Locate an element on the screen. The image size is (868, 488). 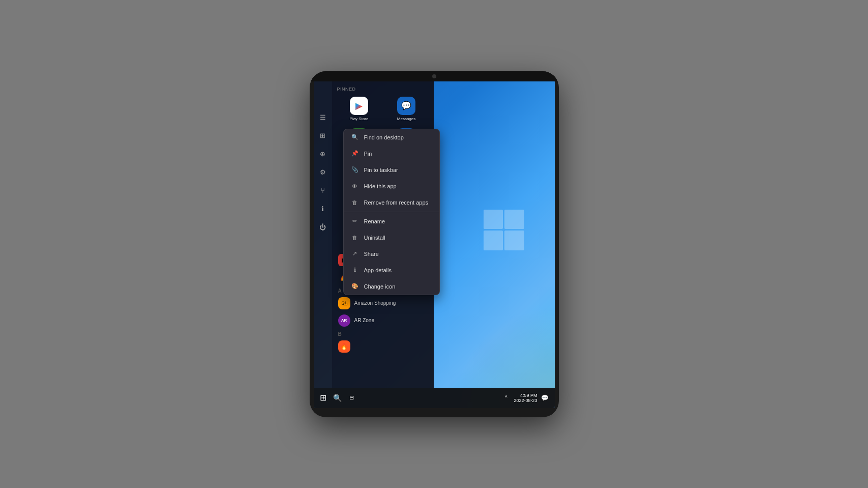
find-desktop-label: Find on desktop is located at coordinates (384, 137).